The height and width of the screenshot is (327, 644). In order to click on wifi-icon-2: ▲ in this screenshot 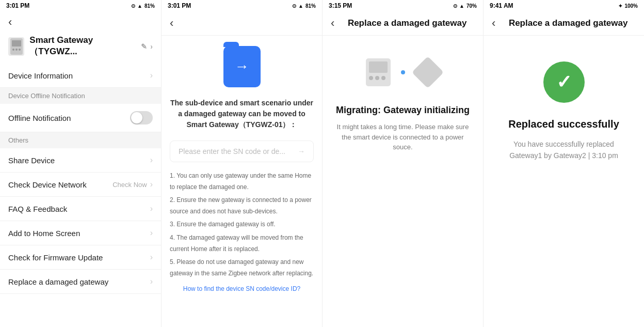, I will do `click(301, 6)`.